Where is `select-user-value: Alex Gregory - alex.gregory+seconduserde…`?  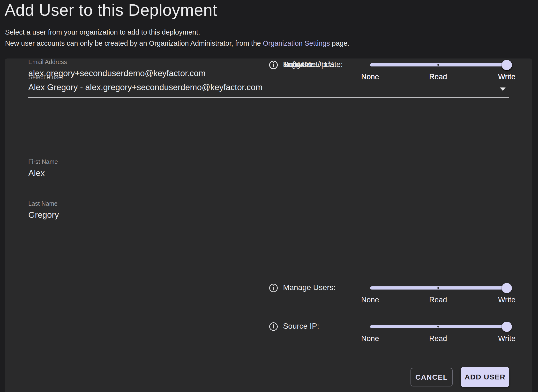 select-user-value: Alex Gregory - alex.gregory+seconduserde… is located at coordinates (145, 87).